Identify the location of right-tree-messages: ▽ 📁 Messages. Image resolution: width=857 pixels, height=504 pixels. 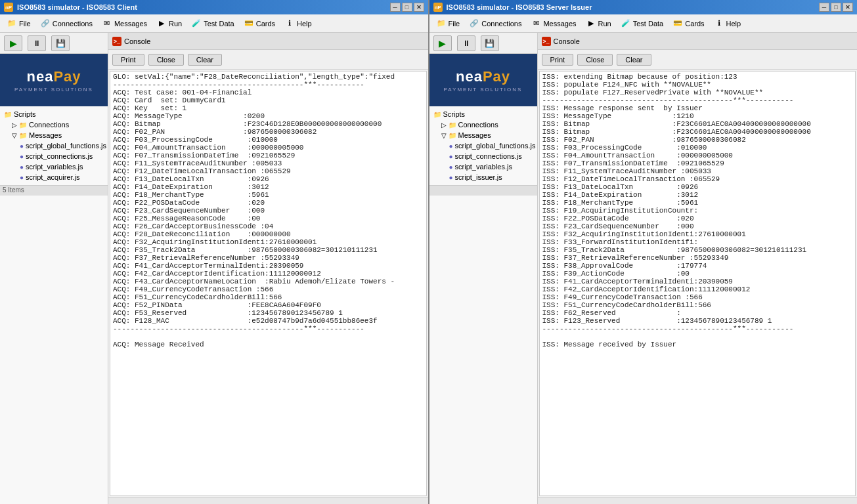
(483, 135).